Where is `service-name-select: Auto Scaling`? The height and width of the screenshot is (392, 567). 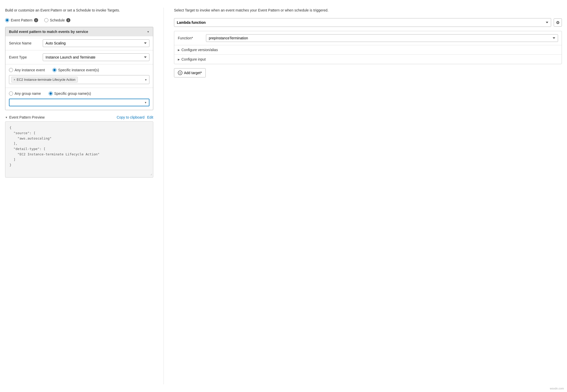 service-name-select: Auto Scaling is located at coordinates (96, 43).